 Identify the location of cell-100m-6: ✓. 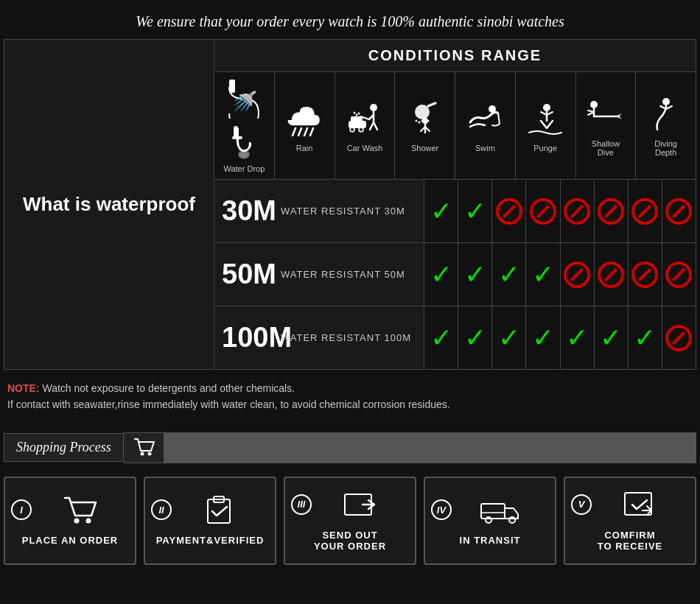
(612, 337).